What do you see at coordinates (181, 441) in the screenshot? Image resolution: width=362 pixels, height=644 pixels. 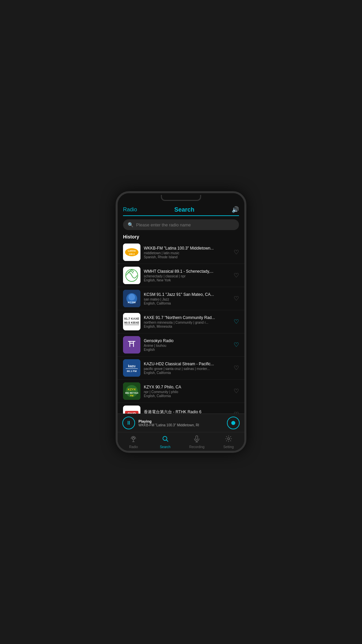 I see `bottom-nav: Radio Search Recording Setting` at bounding box center [181, 441].